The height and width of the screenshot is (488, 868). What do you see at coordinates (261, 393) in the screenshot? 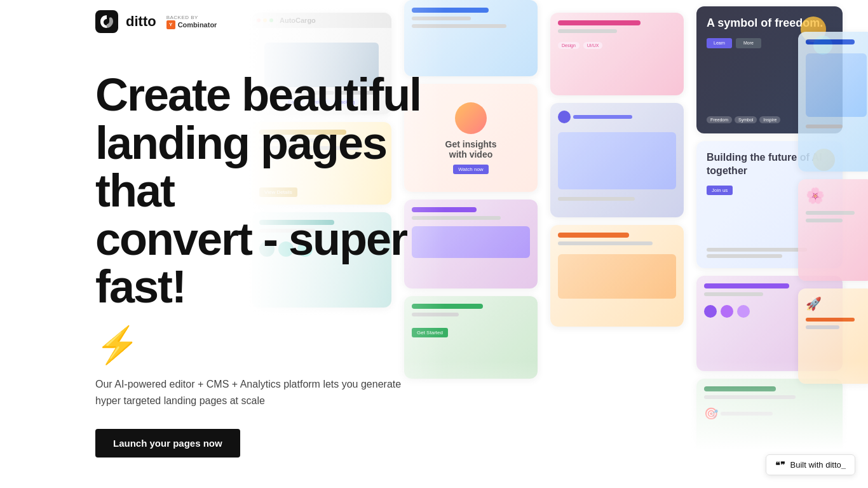
I see `subheadline: Our AI-powered editor + CMS + Analytics …` at bounding box center [261, 393].